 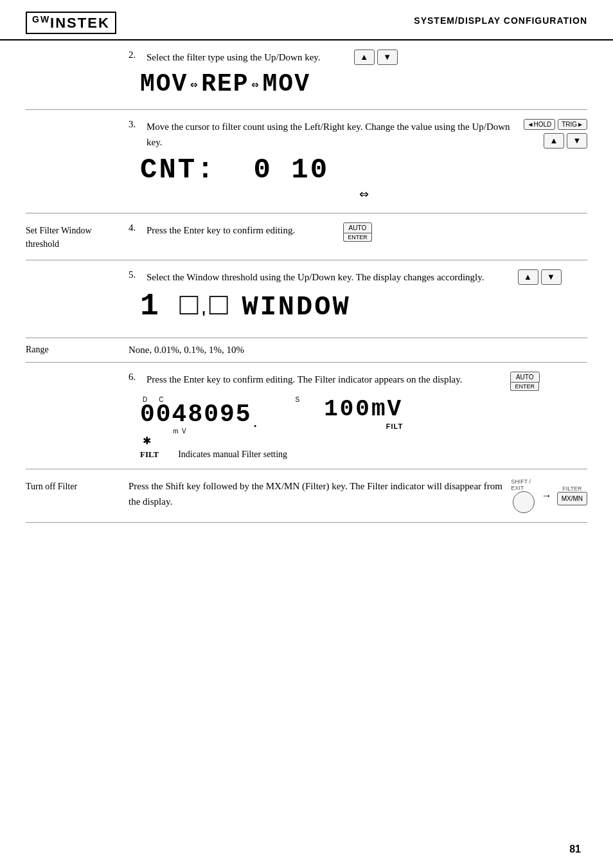 I want to click on step5-text: Select the Window threshold using the Up…, so click(x=315, y=277).